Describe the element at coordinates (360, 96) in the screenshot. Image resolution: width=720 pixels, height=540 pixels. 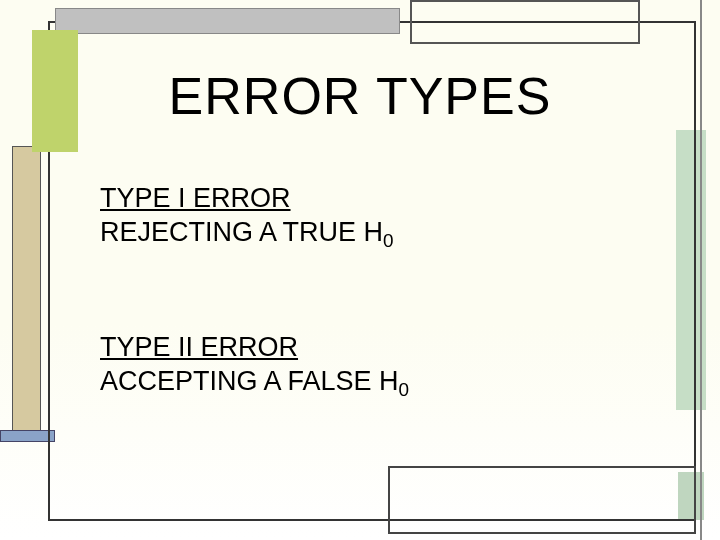
I see `slide-title: ERROR TYPES` at that location.